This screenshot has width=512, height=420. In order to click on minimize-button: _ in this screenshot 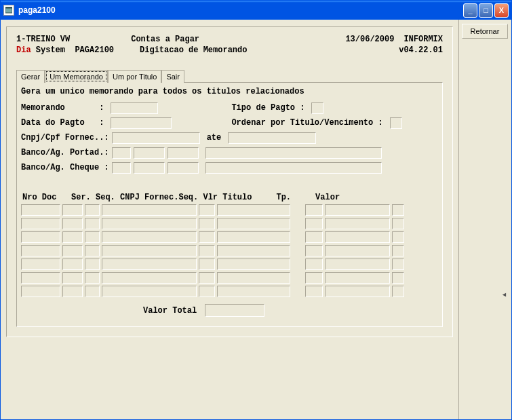, I will do `click(471, 11)`.